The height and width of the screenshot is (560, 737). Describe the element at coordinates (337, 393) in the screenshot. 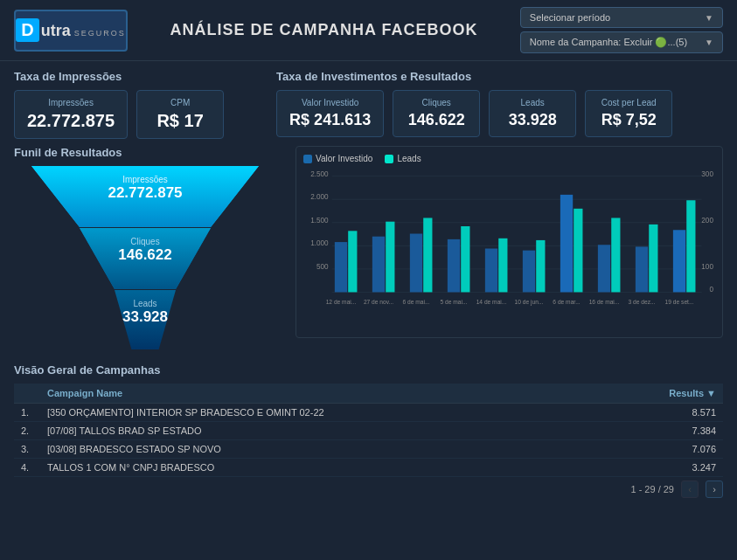

I see `col-name-header: Campaign Name` at that location.